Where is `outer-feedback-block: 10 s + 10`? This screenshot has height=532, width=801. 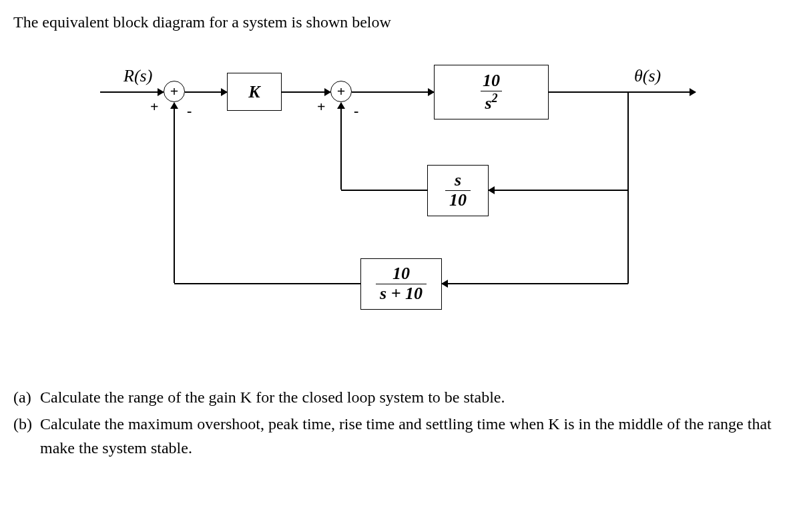 outer-feedback-block: 10 s + 10 is located at coordinates (401, 284).